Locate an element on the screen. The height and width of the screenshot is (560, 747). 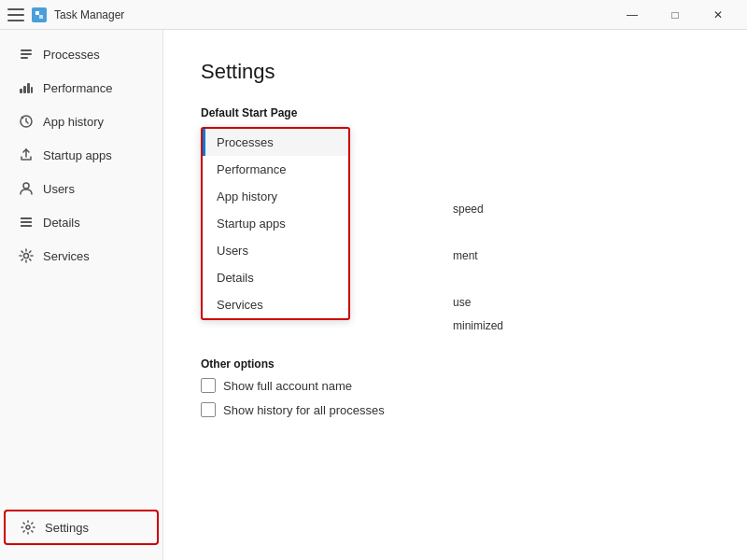
sidebar-item-services: Services is located at coordinates (81, 256).